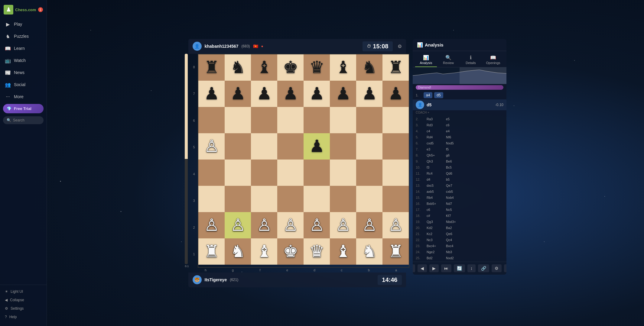 The width and height of the screenshot is (644, 326). What do you see at coordinates (434, 161) in the screenshot?
I see `move-white-9: Qh3` at bounding box center [434, 161].